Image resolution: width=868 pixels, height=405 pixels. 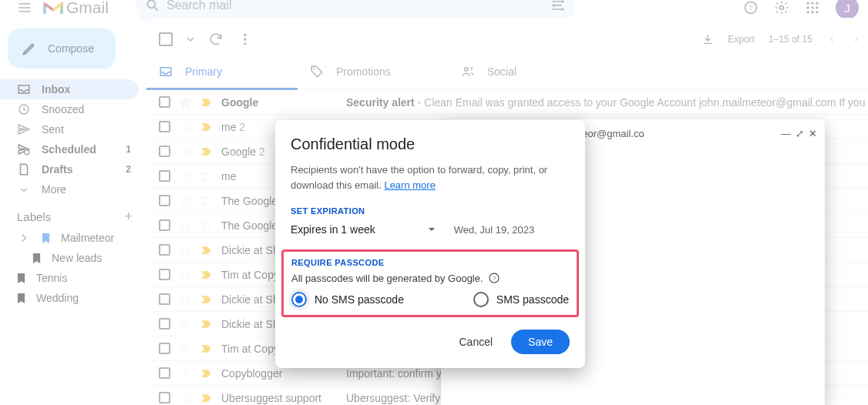 What do you see at coordinates (494, 278) in the screenshot?
I see `help-icon: ?` at bounding box center [494, 278].